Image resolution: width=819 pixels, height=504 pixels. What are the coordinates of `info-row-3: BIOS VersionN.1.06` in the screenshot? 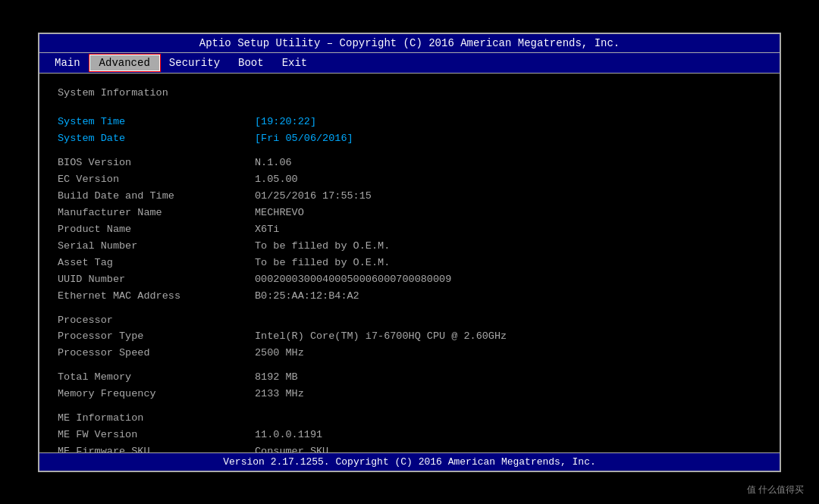 It's located at (410, 164).